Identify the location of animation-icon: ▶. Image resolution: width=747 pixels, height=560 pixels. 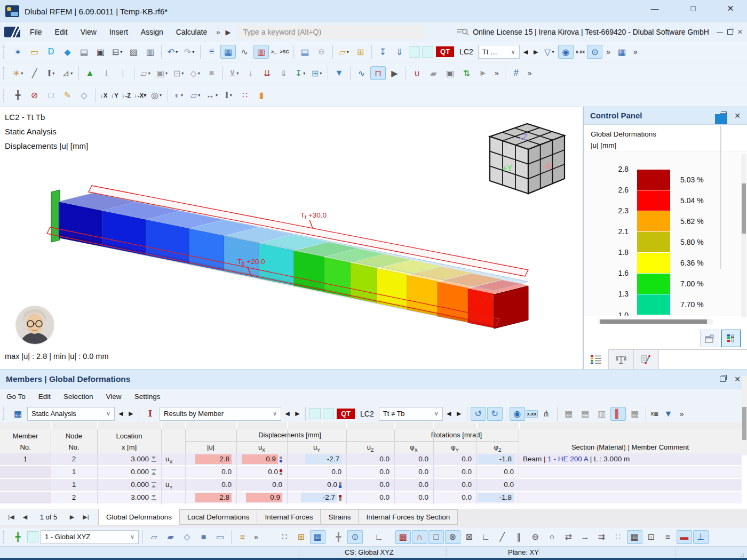
(395, 73).